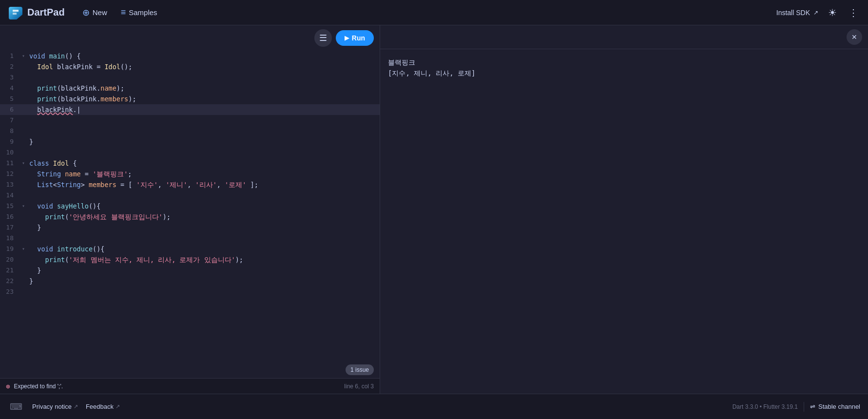 The height and width of the screenshot is (419, 868). Describe the element at coordinates (204, 99) in the screenshot. I see `line-code: print(blackPink.members);` at that location.